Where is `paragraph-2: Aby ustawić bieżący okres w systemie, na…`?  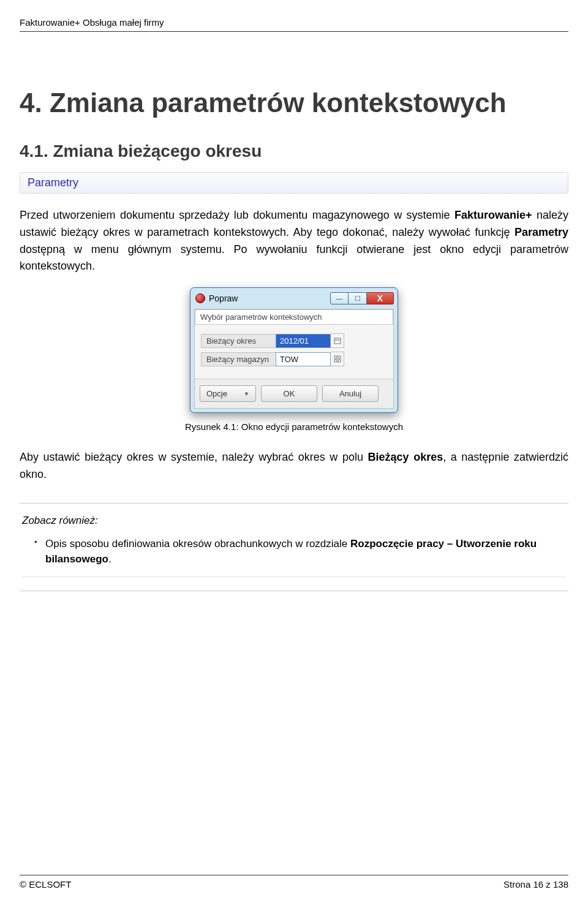 paragraph-2: Aby ustawić bieżący okres w systemie, na… is located at coordinates (294, 466).